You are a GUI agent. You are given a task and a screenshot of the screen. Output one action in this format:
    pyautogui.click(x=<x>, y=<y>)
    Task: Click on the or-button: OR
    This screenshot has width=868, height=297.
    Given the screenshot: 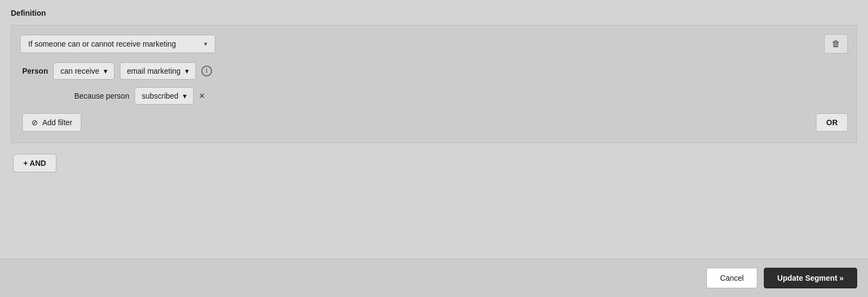 What is the action you would take?
    pyautogui.click(x=832, y=122)
    